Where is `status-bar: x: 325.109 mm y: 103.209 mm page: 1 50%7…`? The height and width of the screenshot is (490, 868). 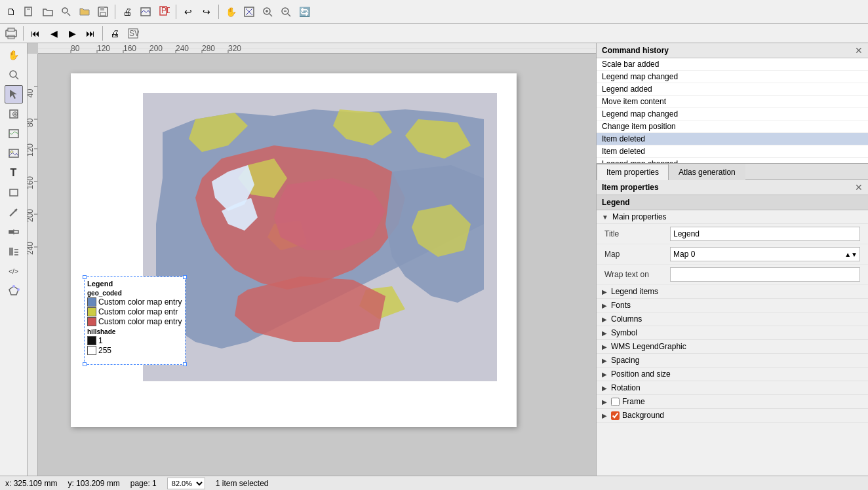 status-bar: x: 325.109 mm y: 103.209 mm page: 1 50%7… is located at coordinates (434, 483).